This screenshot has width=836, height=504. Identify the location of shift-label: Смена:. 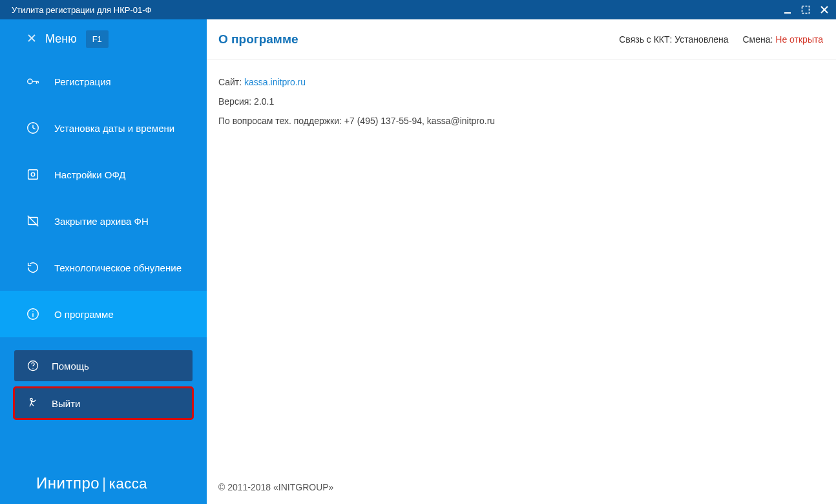
(758, 39).